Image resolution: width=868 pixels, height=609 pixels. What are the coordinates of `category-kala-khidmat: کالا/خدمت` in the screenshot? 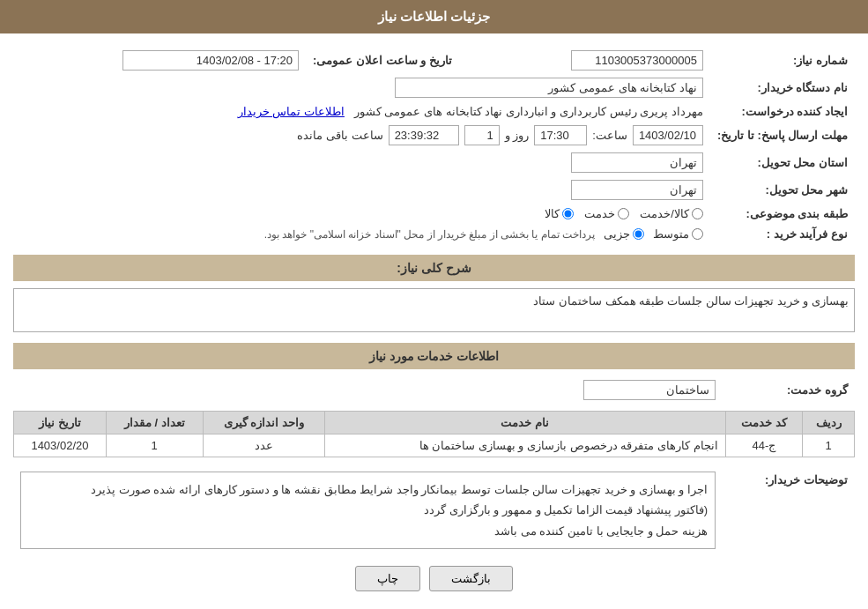 It's located at (671, 213).